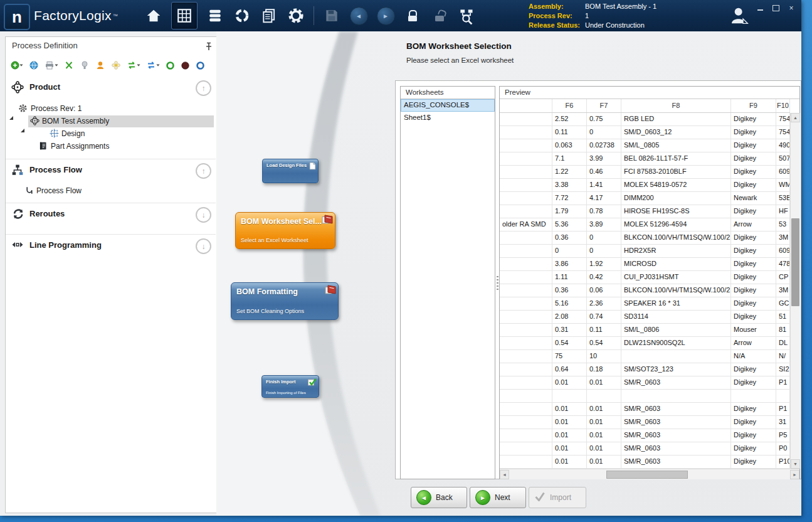 The image size is (812, 522). What do you see at coordinates (497, 282) in the screenshot?
I see `panel-splitter` at bounding box center [497, 282].